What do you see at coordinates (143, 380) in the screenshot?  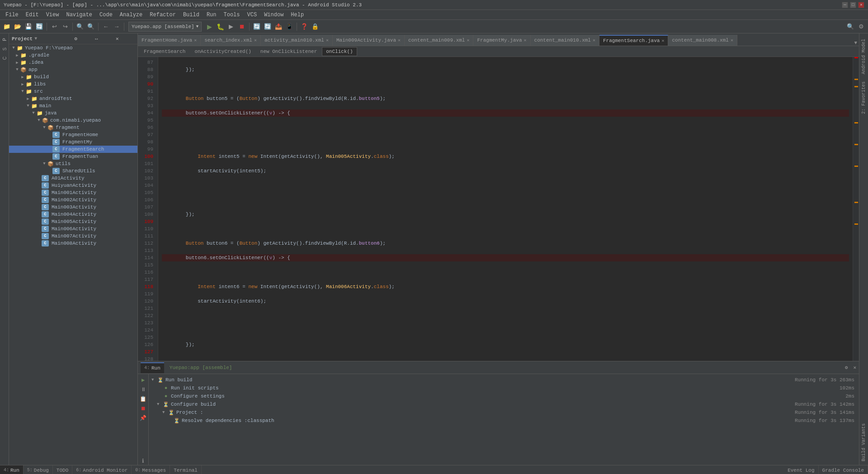 I see `rerun-button: ▶` at bounding box center [143, 380].